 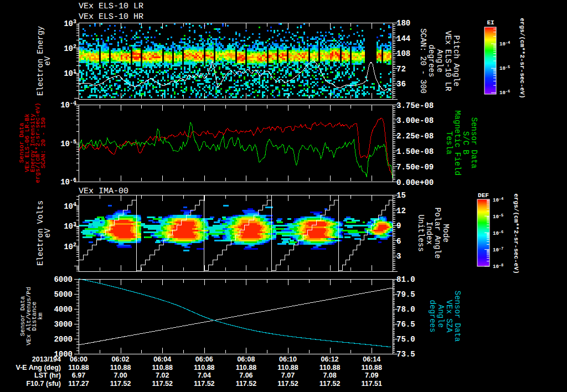 What do you see at coordinates (162, 375) in the screenshot?
I see `svg-text: 7.02` at bounding box center [162, 375].